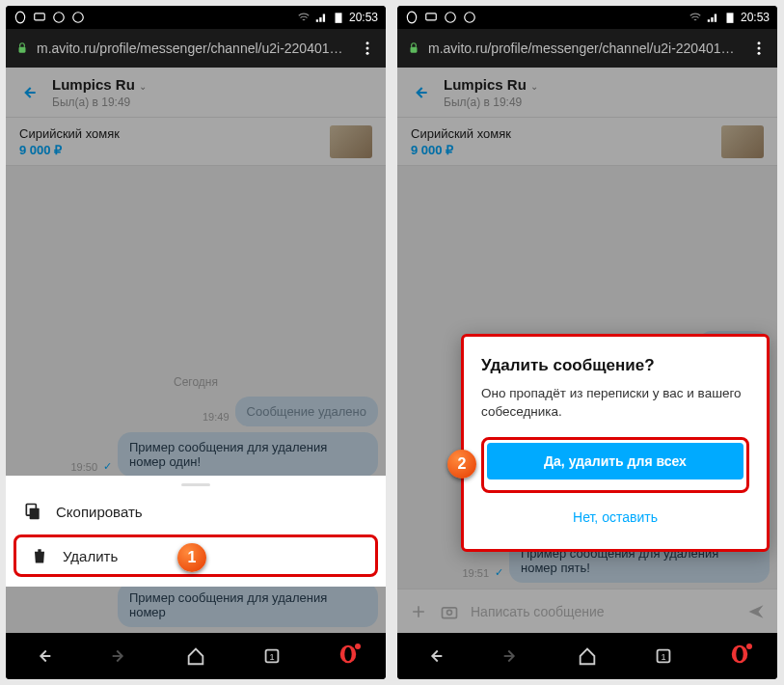  What do you see at coordinates (615, 403) in the screenshot?
I see `dialog-text: Оно пропадёт из переписки у вас и вашего…` at bounding box center [615, 403].